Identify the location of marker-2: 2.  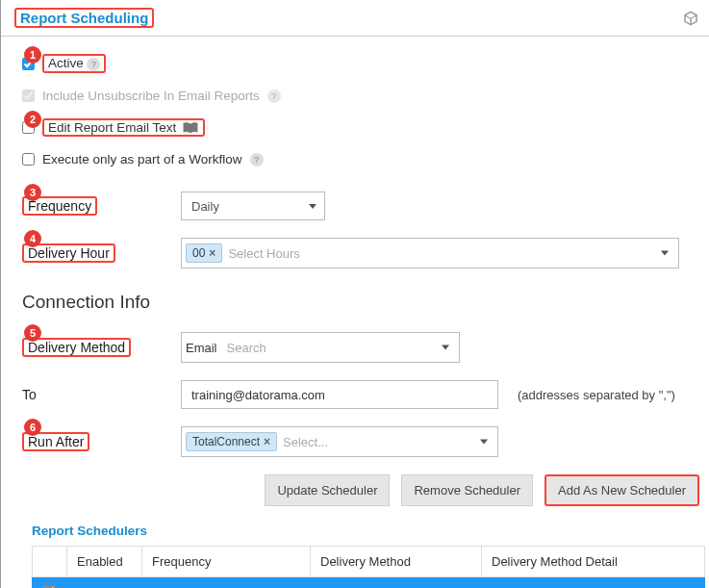
(33, 119).